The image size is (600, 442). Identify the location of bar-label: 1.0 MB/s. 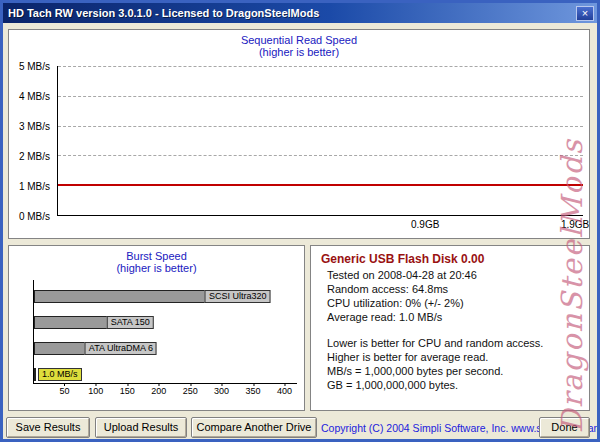
(60, 374).